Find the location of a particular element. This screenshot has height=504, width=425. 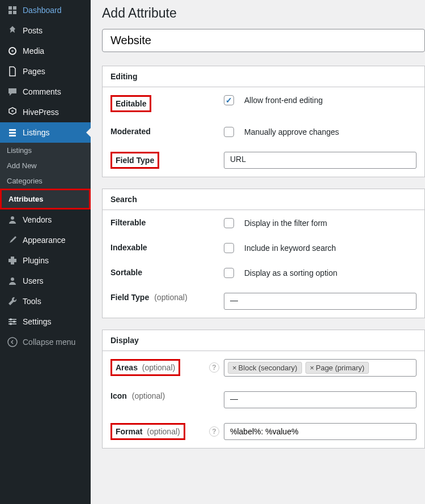

user-icon is located at coordinates (12, 281).